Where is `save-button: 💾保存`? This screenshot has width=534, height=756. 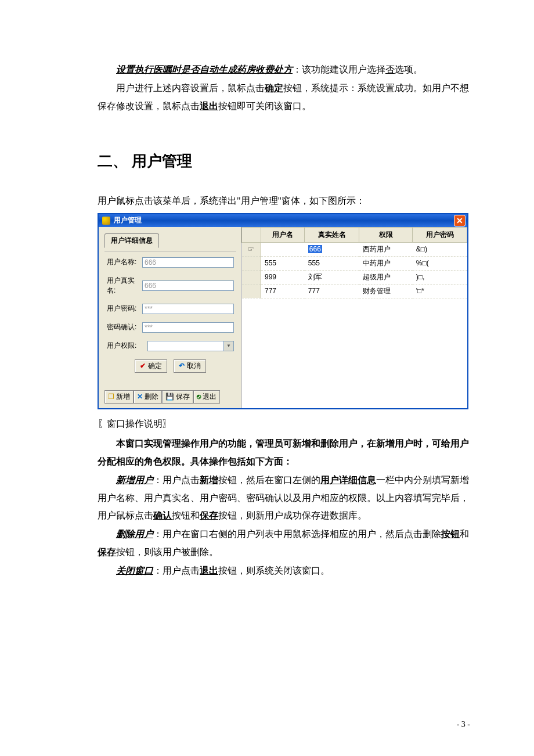 save-button: 💾保存 is located at coordinates (178, 397).